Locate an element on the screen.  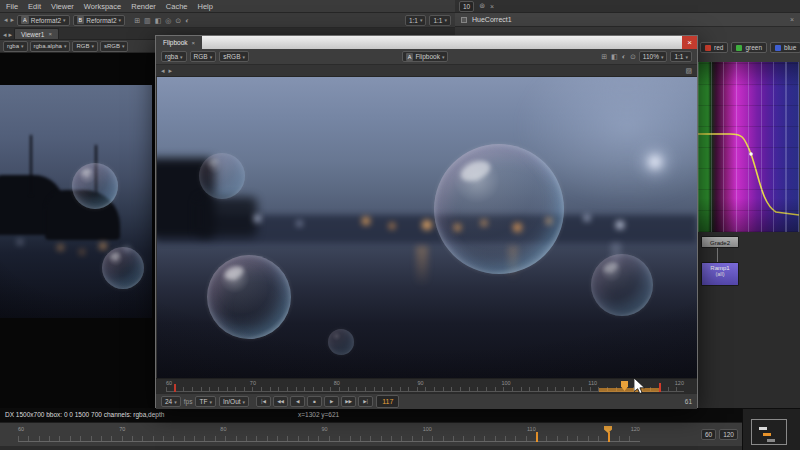
playback-button: ◀◀ is located at coordinates (280, 402).